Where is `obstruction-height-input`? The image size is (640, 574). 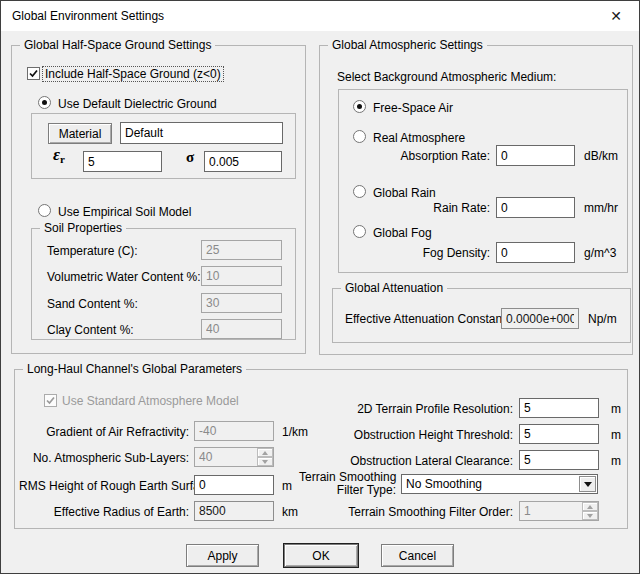
obstruction-height-input is located at coordinates (559, 434).